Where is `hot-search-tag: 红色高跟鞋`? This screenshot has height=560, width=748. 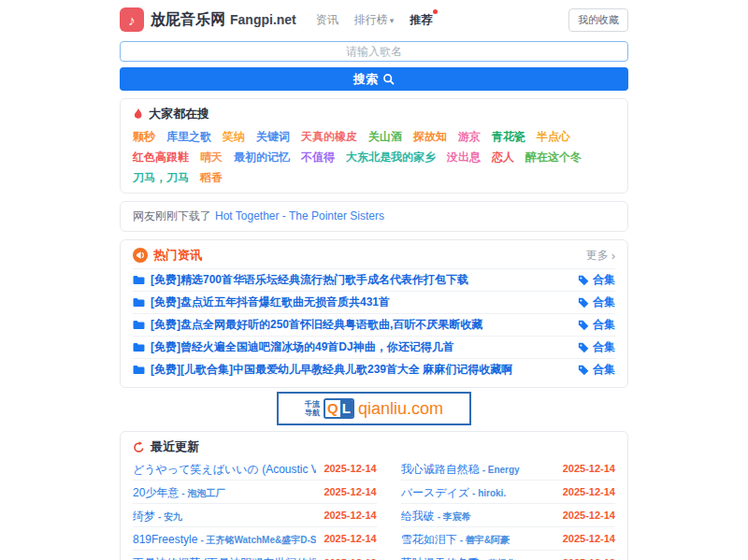
hot-search-tag: 红色高跟鞋 is located at coordinates (161, 157).